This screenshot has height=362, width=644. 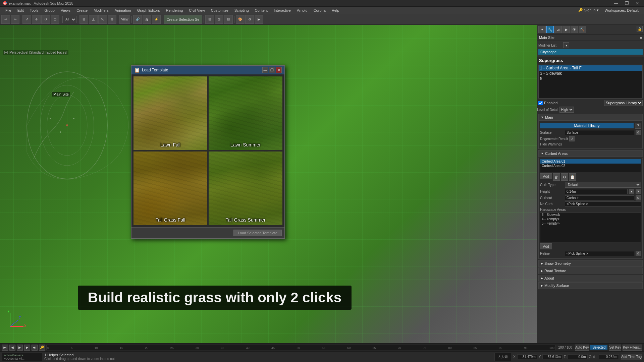 What do you see at coordinates (265, 70) in the screenshot?
I see `dialog-minimize-btn: —` at bounding box center [265, 70].